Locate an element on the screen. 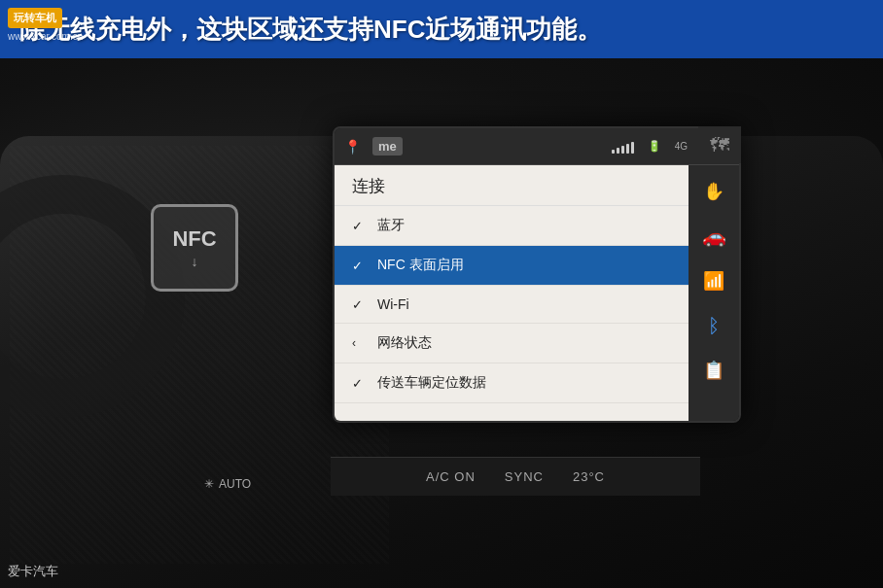 This screenshot has height=588, width=883. wifi-icon: 📶 is located at coordinates (714, 281).